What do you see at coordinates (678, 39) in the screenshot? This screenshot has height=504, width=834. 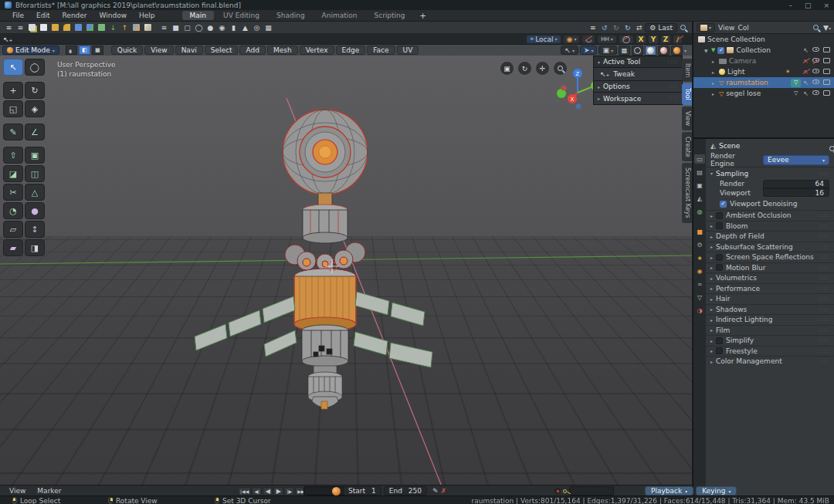 I see `snap-options-icon: ∕` at bounding box center [678, 39].